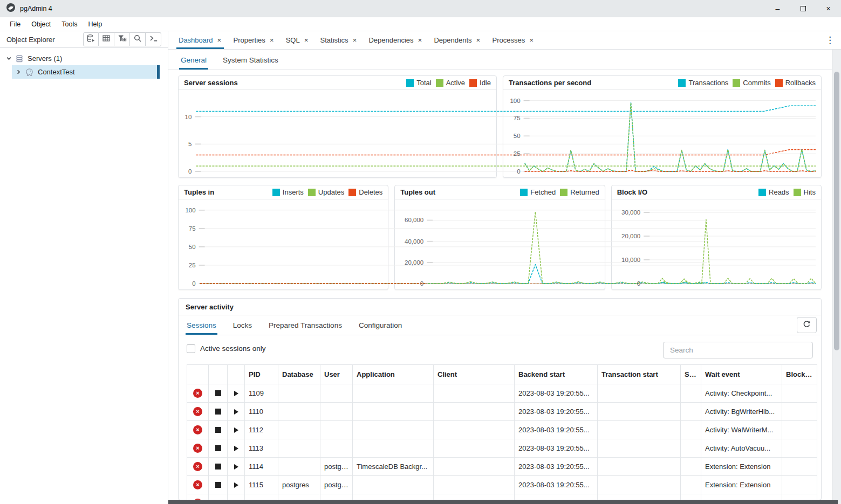  Describe the element at coordinates (524, 192) in the screenshot. I see `legend-chip-fetched` at that location.